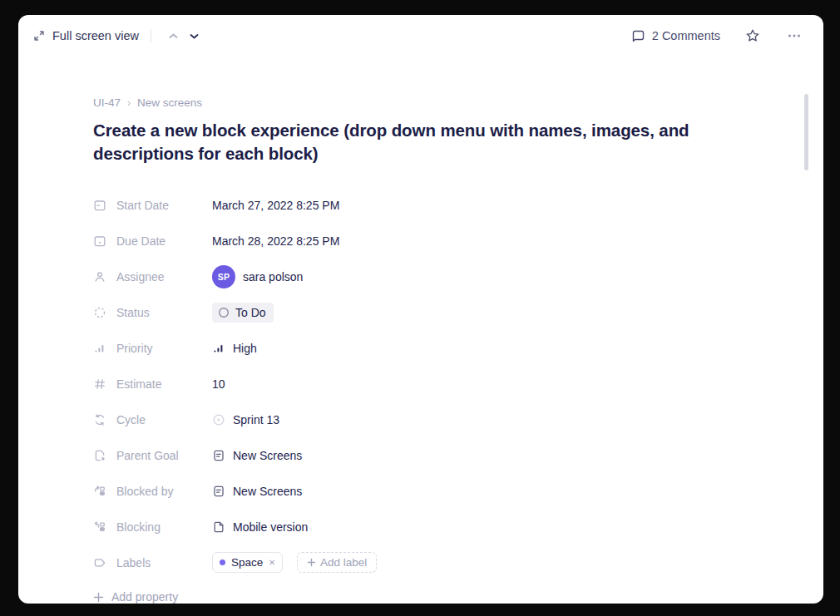  I want to click on breadcrumb-parent: UI-47, so click(106, 103).